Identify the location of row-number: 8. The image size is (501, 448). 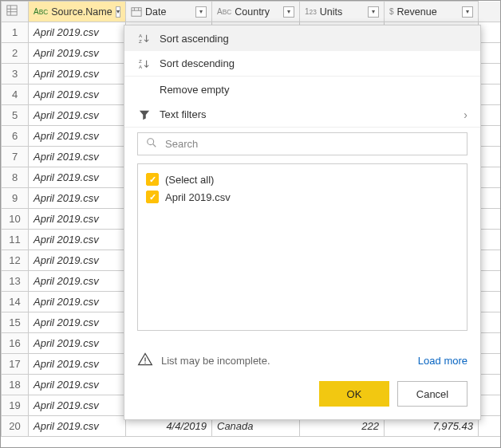
(15, 178).